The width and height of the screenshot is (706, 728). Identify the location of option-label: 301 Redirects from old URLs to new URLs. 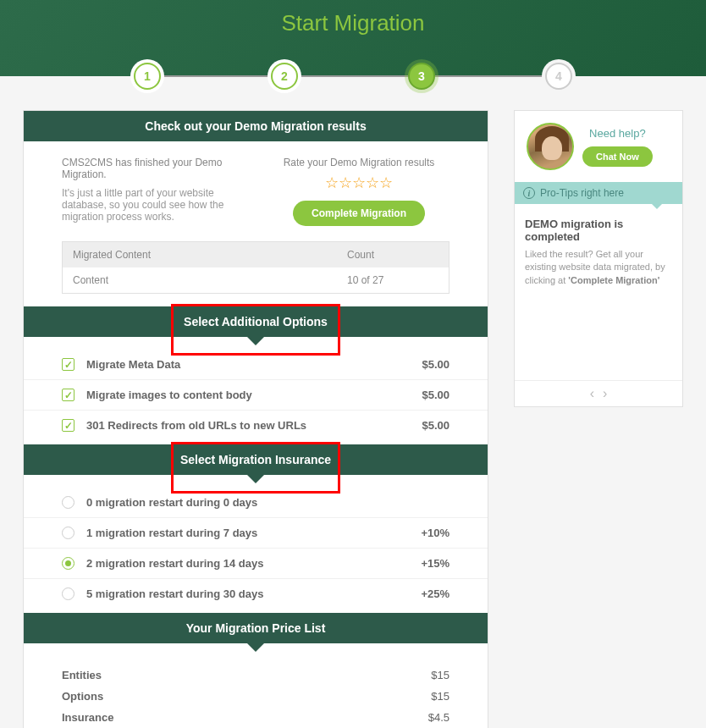
(254, 425).